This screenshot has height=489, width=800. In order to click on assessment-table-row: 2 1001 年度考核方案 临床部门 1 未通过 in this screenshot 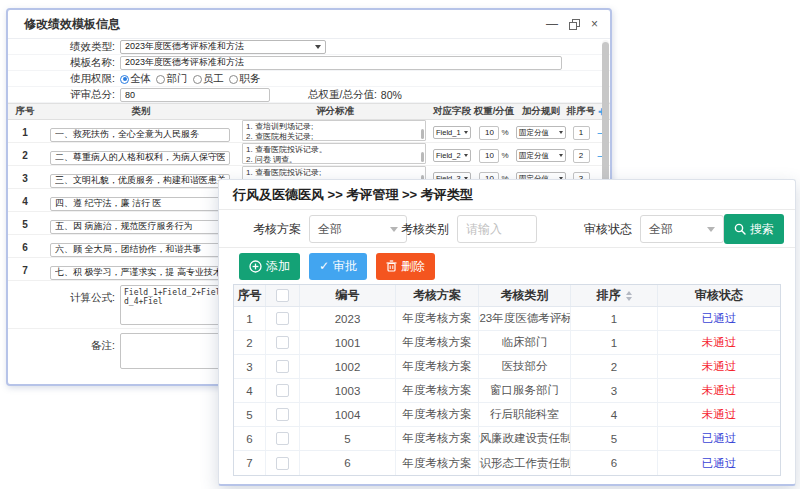, I will do `click(507, 343)`.